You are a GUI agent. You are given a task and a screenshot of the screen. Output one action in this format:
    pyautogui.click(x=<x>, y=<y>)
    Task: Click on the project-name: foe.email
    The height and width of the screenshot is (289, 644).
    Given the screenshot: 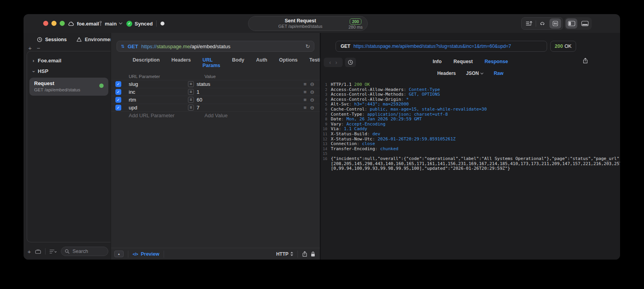 What is the action you would take?
    pyautogui.click(x=88, y=24)
    